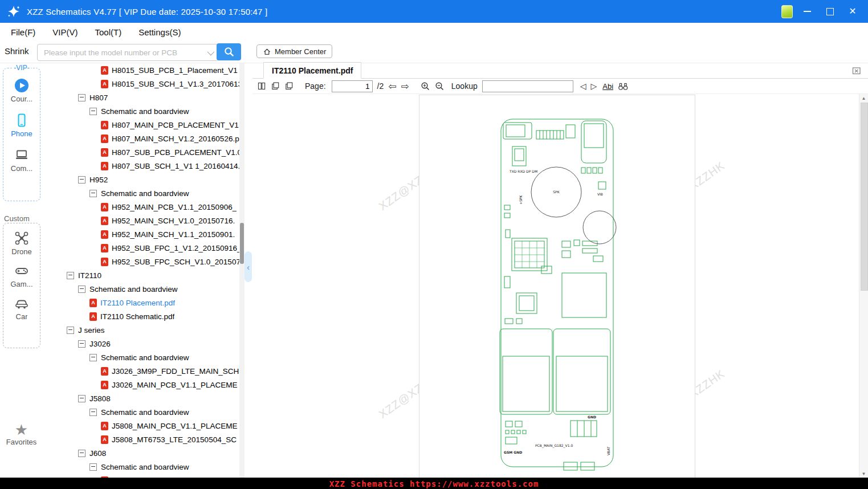 This screenshot has height=489, width=868. Describe the element at coordinates (22, 68) in the screenshot. I see `vip-group-label: -VIP-` at that location.